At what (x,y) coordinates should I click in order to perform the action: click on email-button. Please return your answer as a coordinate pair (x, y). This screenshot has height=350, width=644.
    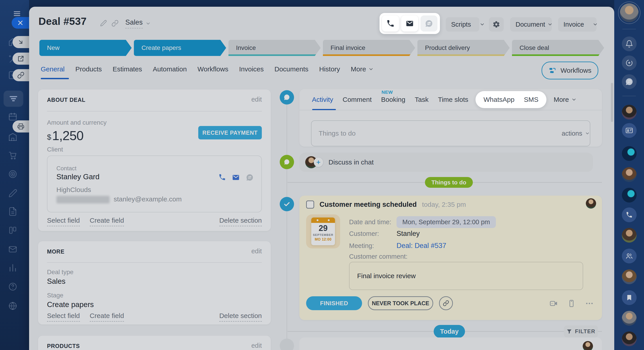
    Looking at the image, I should click on (410, 24).